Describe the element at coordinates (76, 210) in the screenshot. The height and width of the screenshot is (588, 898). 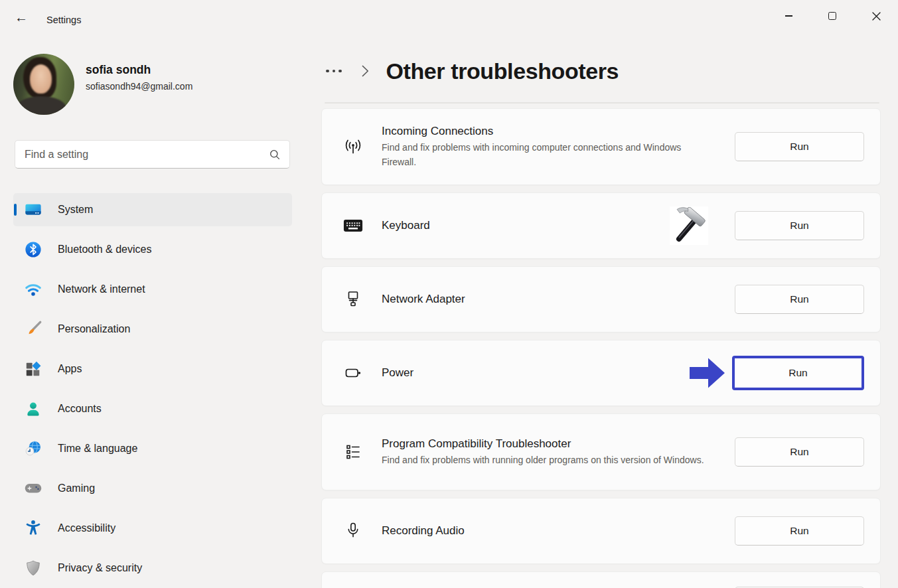
I see `sidebar-item-label: System` at that location.